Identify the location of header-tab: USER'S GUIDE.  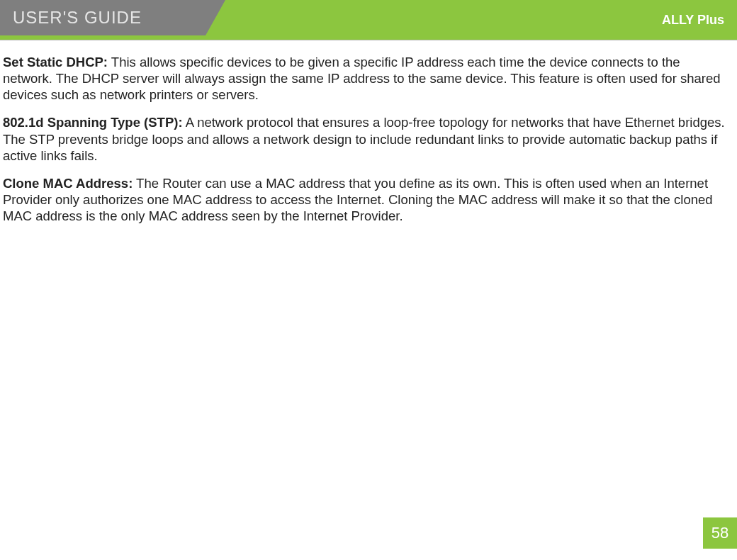
(103, 18).